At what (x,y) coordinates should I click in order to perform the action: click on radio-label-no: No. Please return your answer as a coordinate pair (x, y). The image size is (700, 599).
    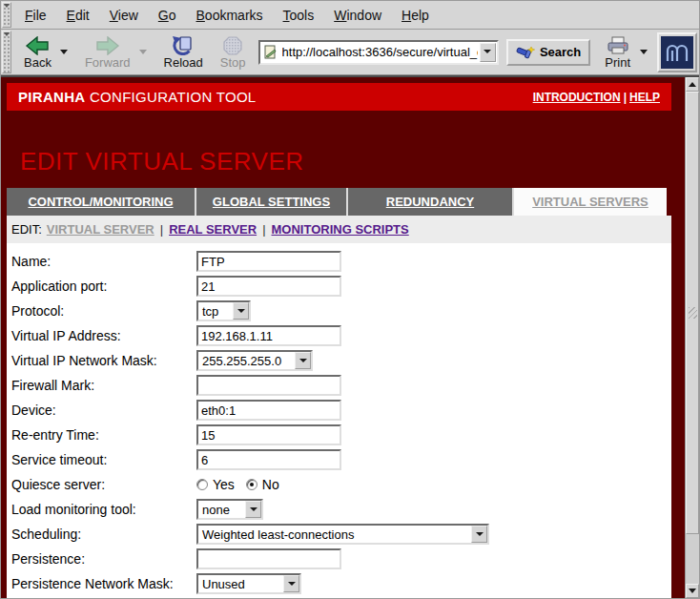
    Looking at the image, I should click on (271, 485).